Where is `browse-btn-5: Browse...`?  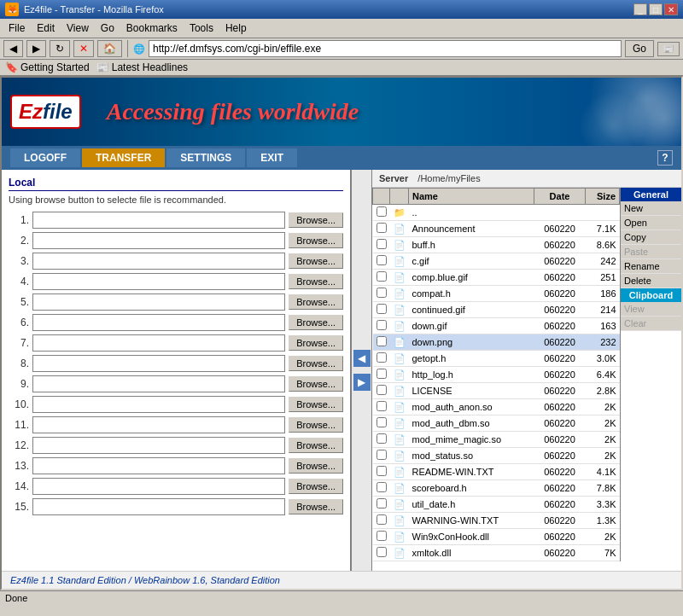 browse-btn-5: Browse... is located at coordinates (316, 302).